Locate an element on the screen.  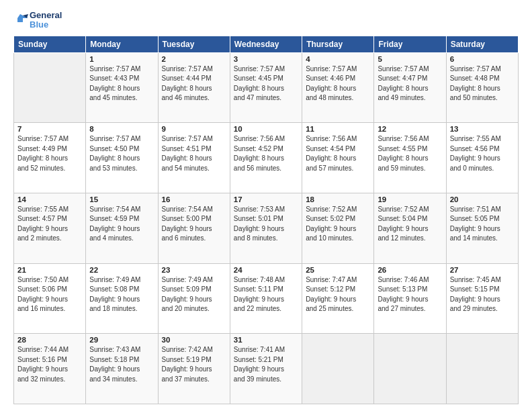
header: General Blue is located at coordinates (266, 20).